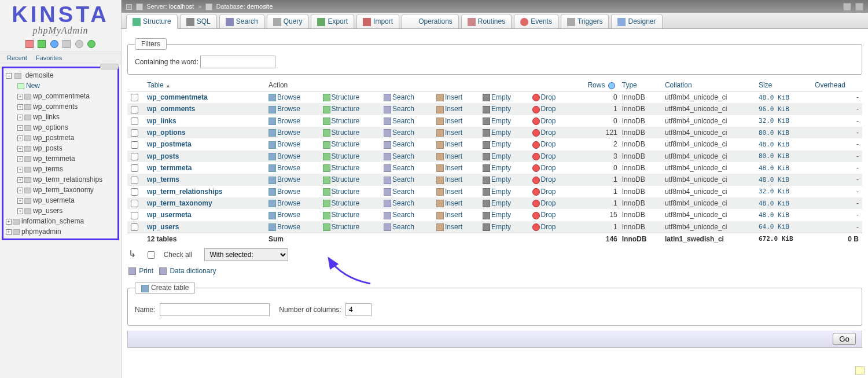 Image resolution: width=868 pixels, height=378 pixels. I want to click on minus-icon: −, so click(9, 76).